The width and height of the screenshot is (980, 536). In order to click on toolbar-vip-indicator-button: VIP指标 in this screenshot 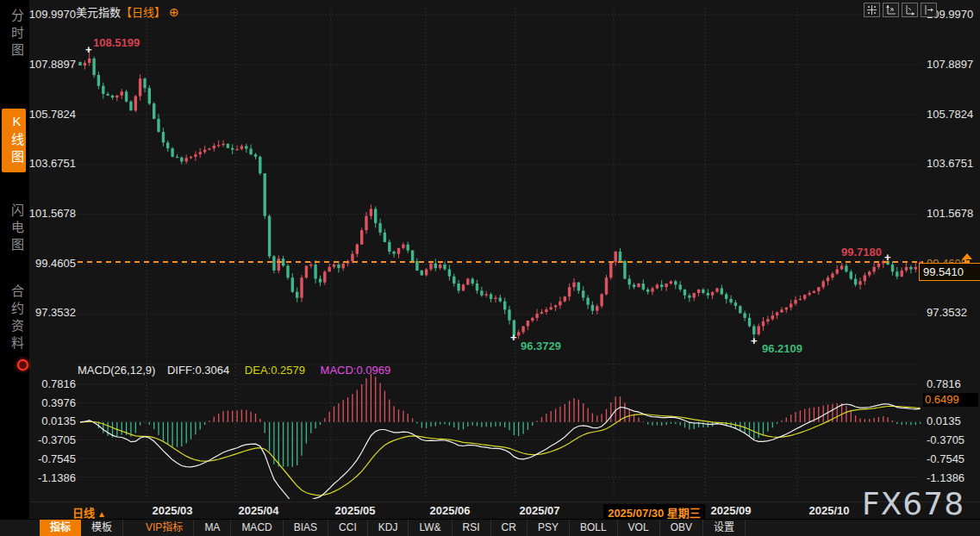, I will do `click(165, 527)`.